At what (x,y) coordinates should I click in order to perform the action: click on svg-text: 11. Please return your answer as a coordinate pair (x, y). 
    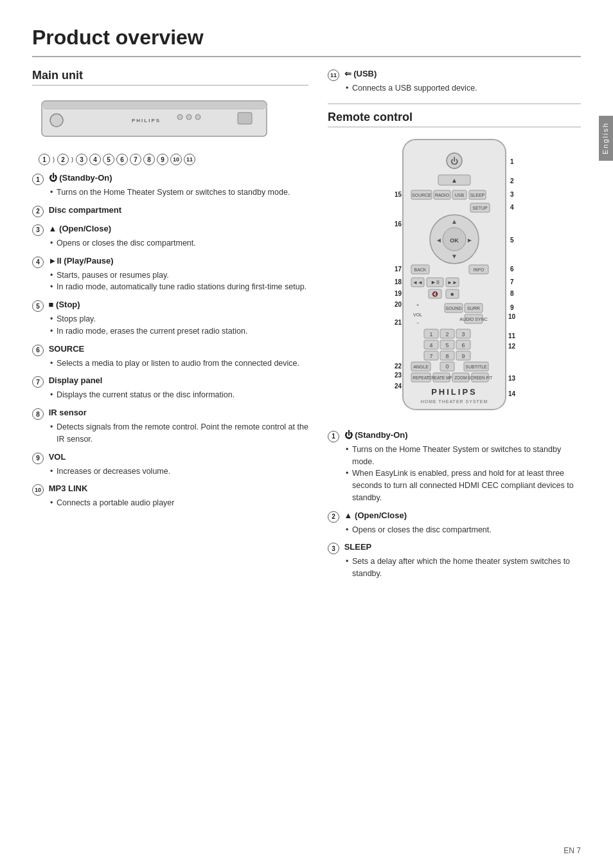
    Looking at the image, I should click on (512, 336).